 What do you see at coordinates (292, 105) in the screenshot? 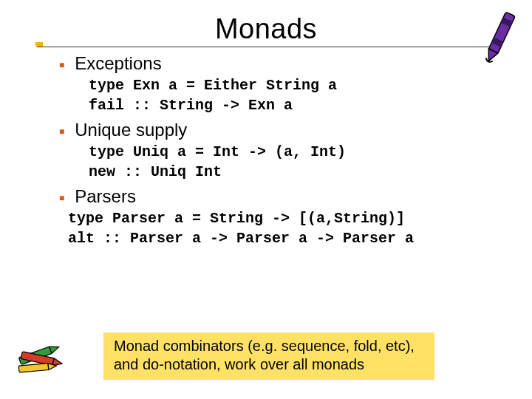
I see `code-line: fail :: String -> Exn a` at bounding box center [292, 105].